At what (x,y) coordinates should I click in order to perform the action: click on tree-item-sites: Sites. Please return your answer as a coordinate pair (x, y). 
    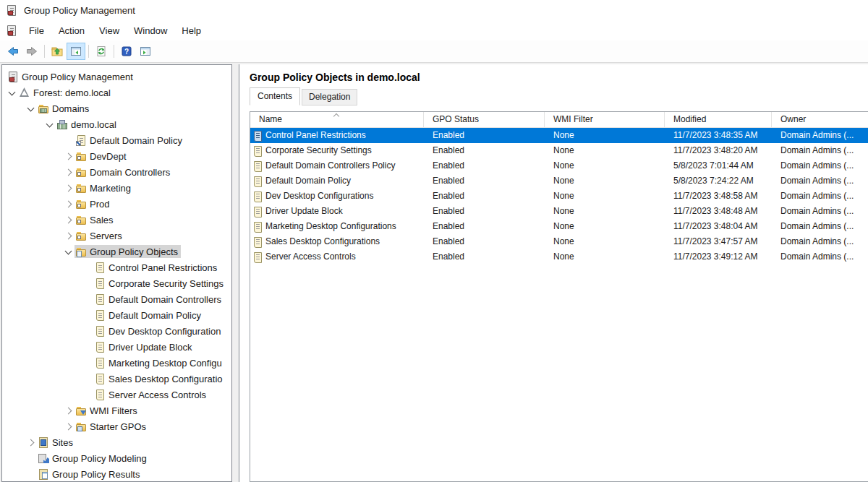
    Looking at the image, I should click on (117, 442).